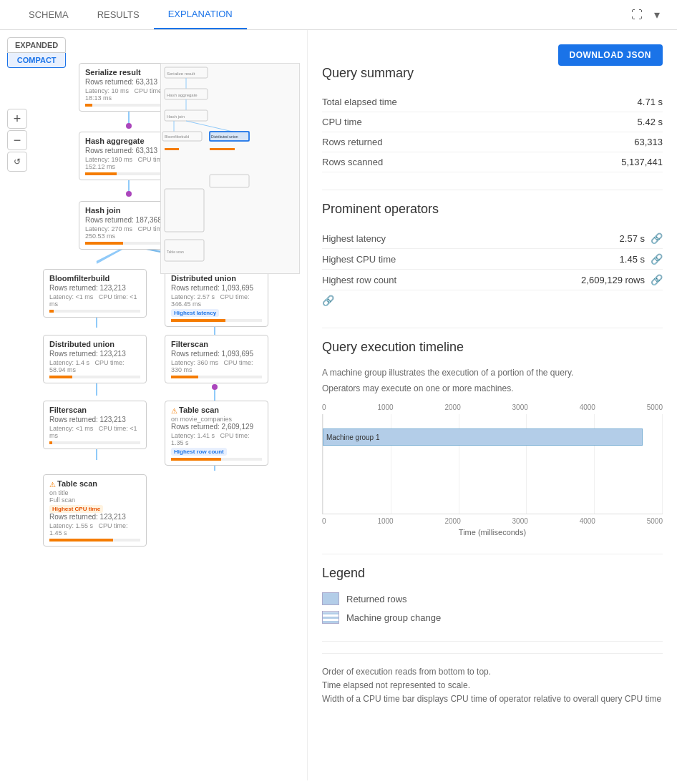 The image size is (677, 784). I want to click on node-distributed-union-1: Distributed union Rows returned: 1,093,6…, so click(216, 298).